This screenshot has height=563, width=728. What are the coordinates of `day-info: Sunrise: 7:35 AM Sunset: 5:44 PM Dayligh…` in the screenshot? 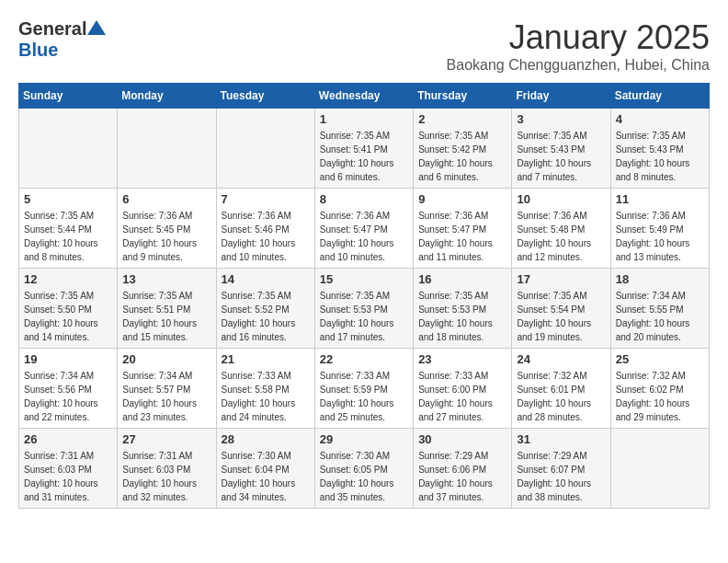 It's located at (68, 236).